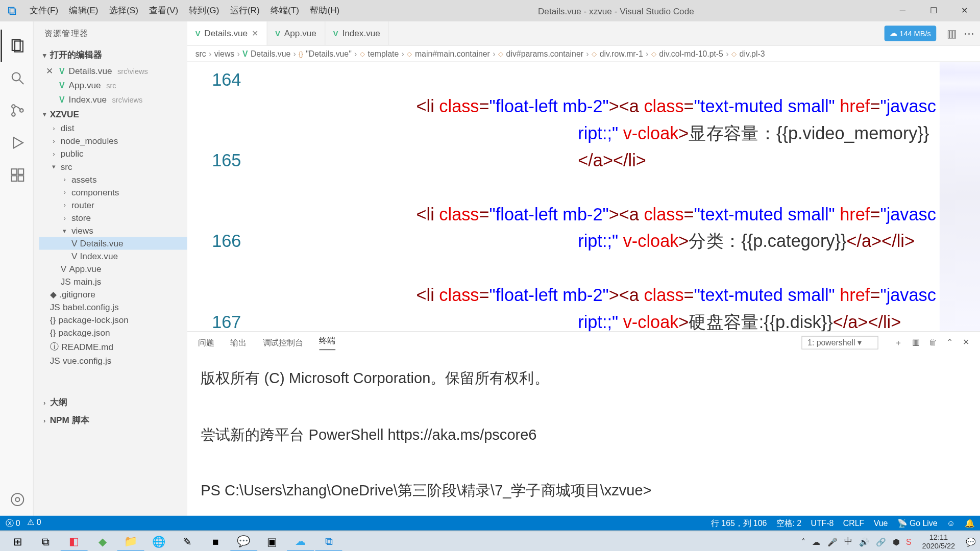  I want to click on taskbar-app-1: ◧, so click(75, 542).